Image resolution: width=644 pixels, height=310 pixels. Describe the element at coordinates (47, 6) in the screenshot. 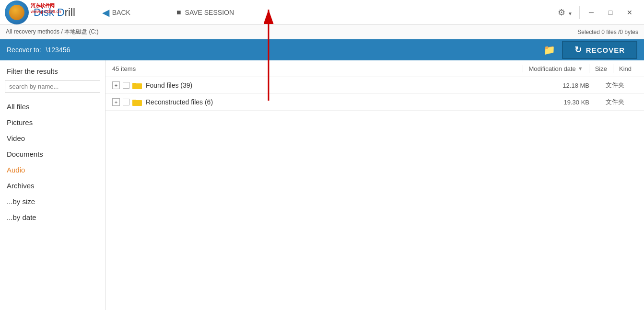

I see `watermark-line1: 河东软件网` at that location.